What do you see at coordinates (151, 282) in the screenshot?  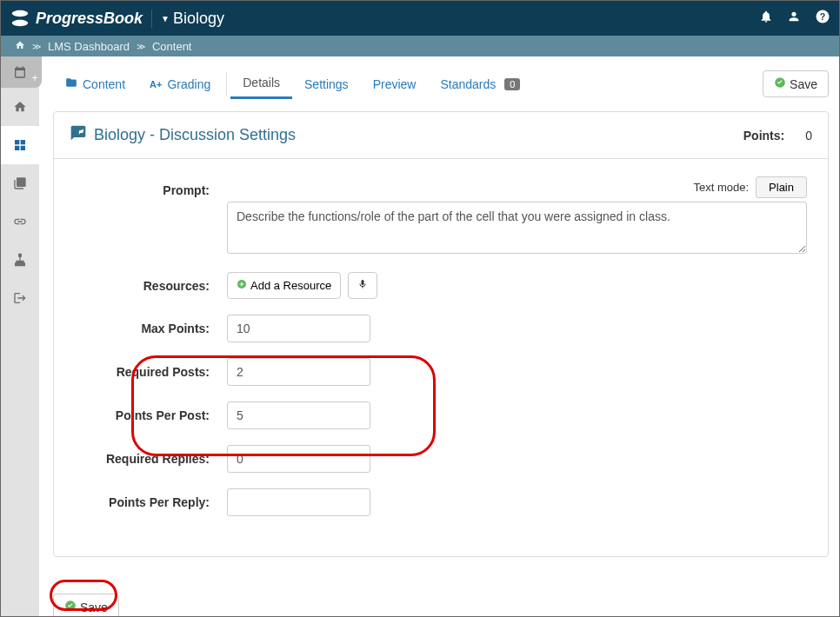 I see `label-resources: Resources:` at bounding box center [151, 282].